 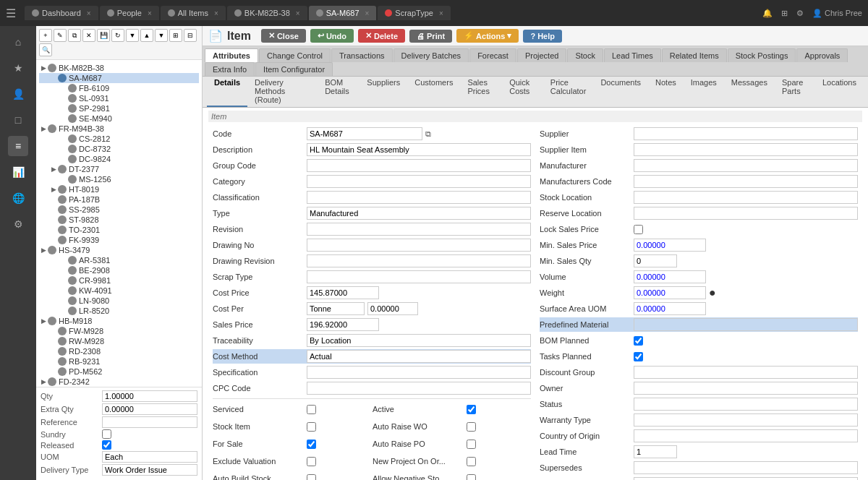 What do you see at coordinates (11, 13) in the screenshot?
I see `hamburger-menu: ☰` at bounding box center [11, 13].